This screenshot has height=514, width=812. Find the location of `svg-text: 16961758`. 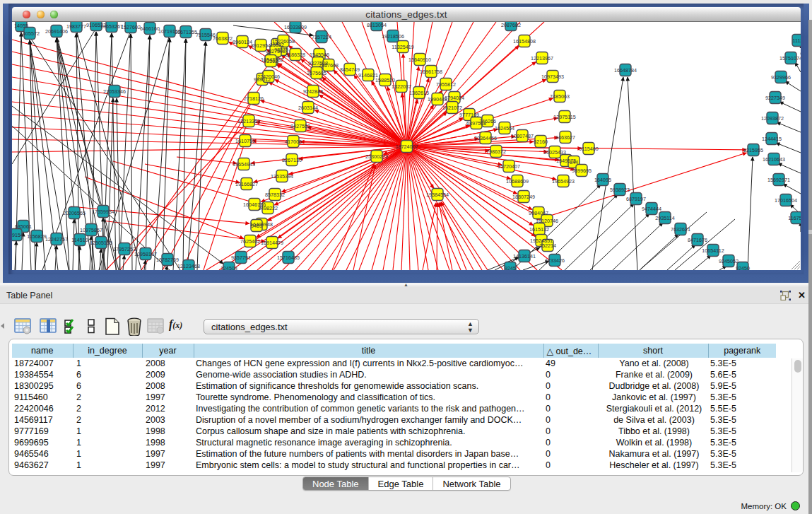

svg-text: 16961758 is located at coordinates (431, 72).